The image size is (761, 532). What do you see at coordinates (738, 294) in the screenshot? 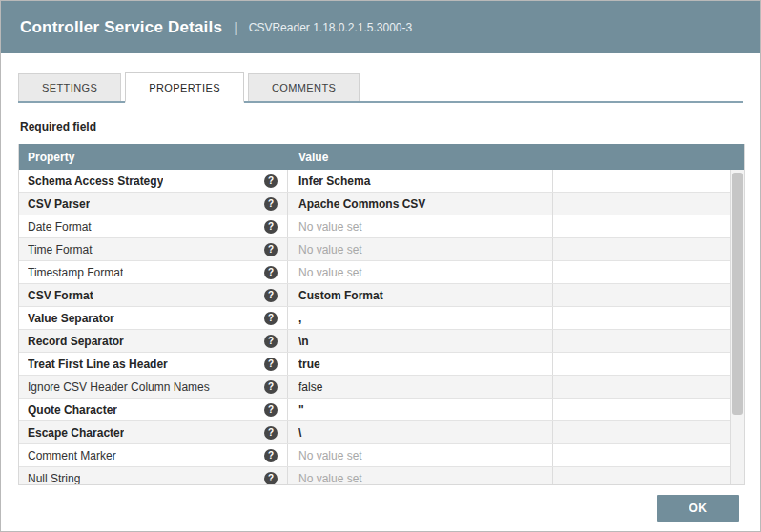
I see `scrollbar-thumb` at bounding box center [738, 294].